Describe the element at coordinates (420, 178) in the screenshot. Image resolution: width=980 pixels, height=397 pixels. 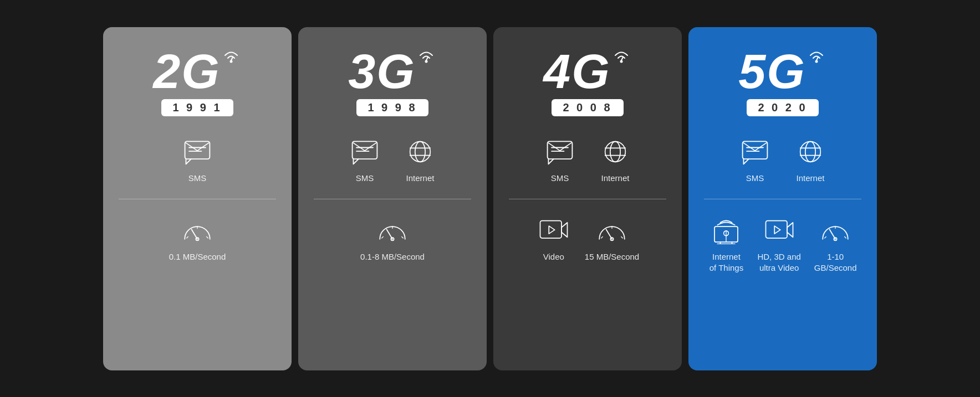
I see `3g-internet-label: Internet` at that location.